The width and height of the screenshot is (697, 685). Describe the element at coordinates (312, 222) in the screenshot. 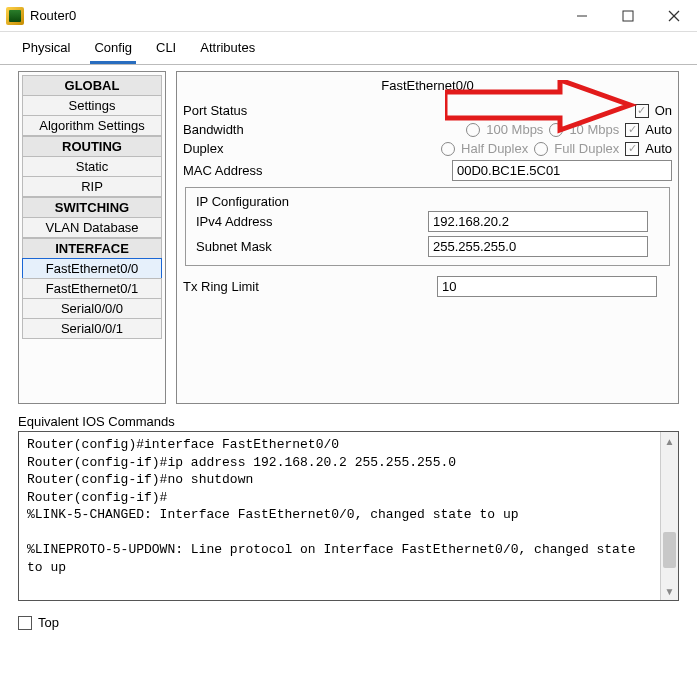

I see `ipv4-label: IPv4 Address` at that location.